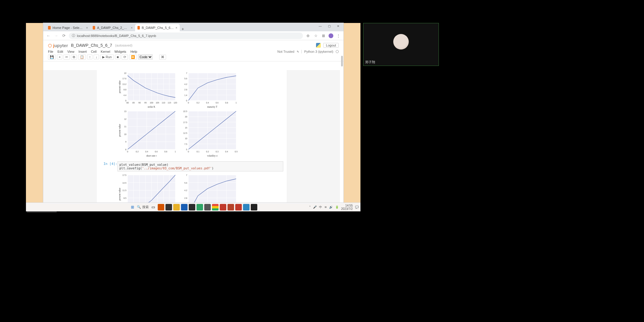  I want to click on move-down-button: ↓, so click(96, 57).